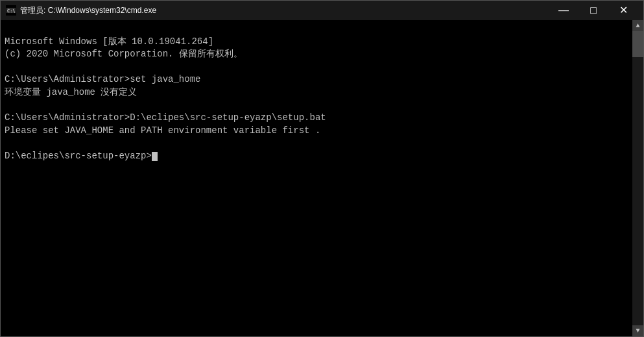 Image resolution: width=644 pixels, height=337 pixels. Describe the element at coordinates (638, 178) in the screenshot. I see `scrollbar-track` at that location.